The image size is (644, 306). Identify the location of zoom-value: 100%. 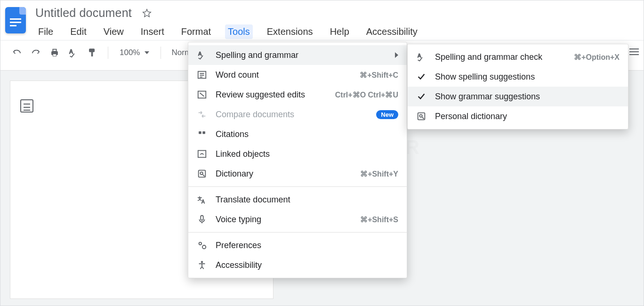
(130, 53).